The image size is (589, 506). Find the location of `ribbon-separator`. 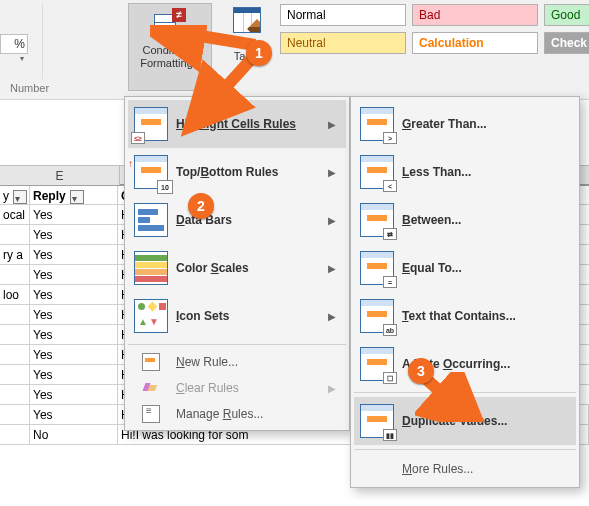

ribbon-separator is located at coordinates (42, 41).